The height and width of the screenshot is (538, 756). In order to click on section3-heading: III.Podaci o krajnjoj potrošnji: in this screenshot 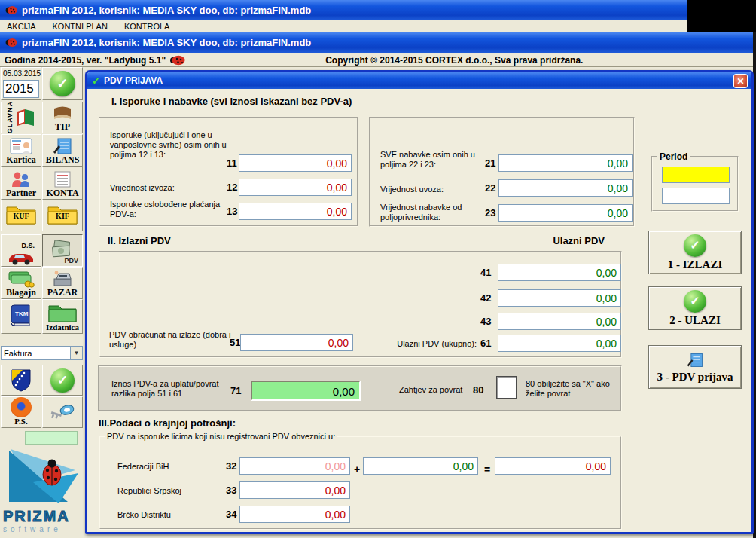, I will do `click(167, 423)`.